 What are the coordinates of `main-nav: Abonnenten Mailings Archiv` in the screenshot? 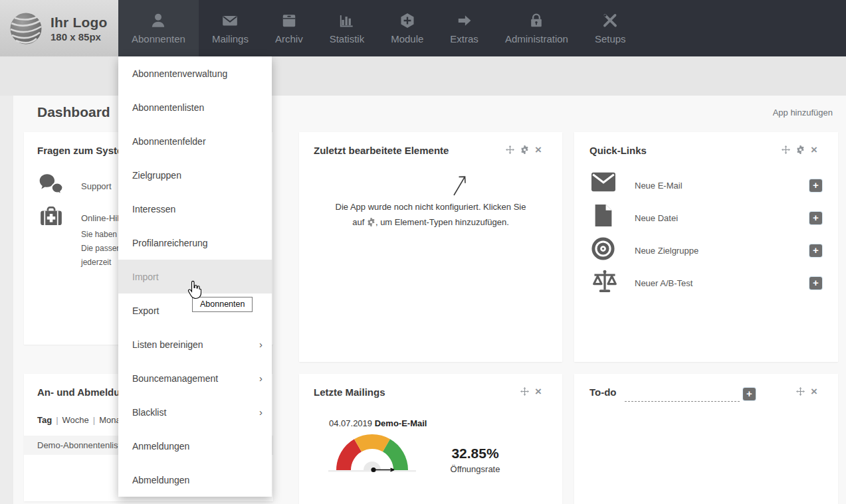 It's located at (379, 28).